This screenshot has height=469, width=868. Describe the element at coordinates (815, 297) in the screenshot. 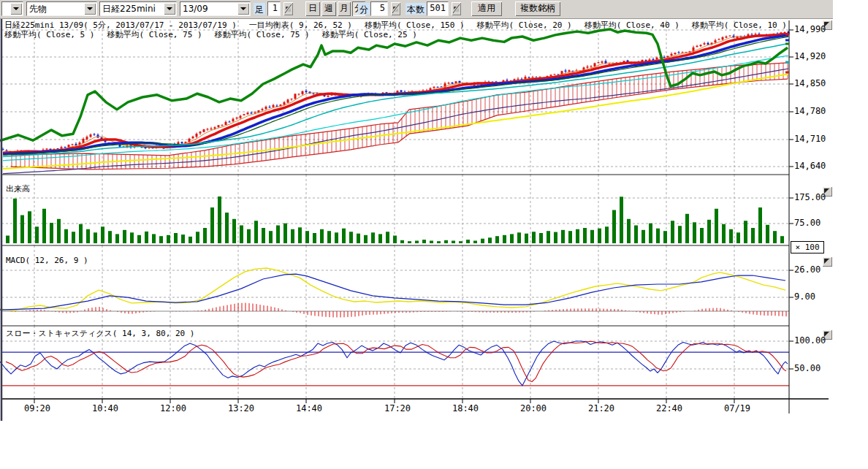

I see `macd-axis-label: 9.00` at that location.